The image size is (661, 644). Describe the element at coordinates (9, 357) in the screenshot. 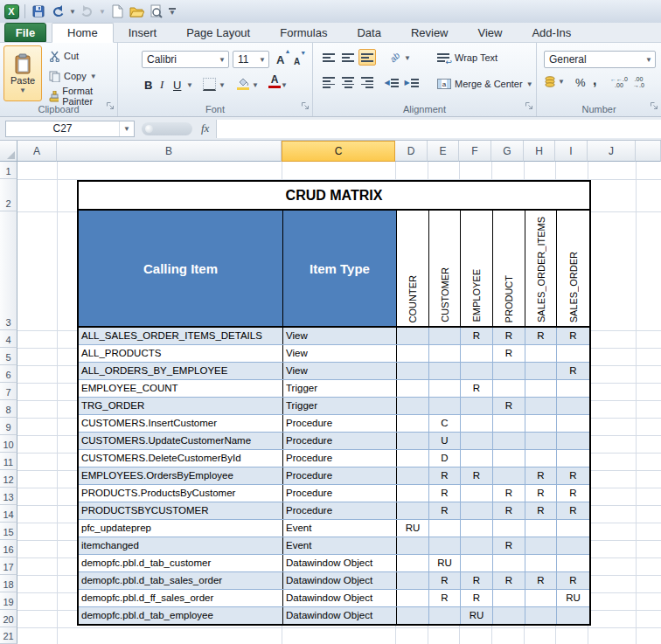

I see `row-header-5: 5` at that location.